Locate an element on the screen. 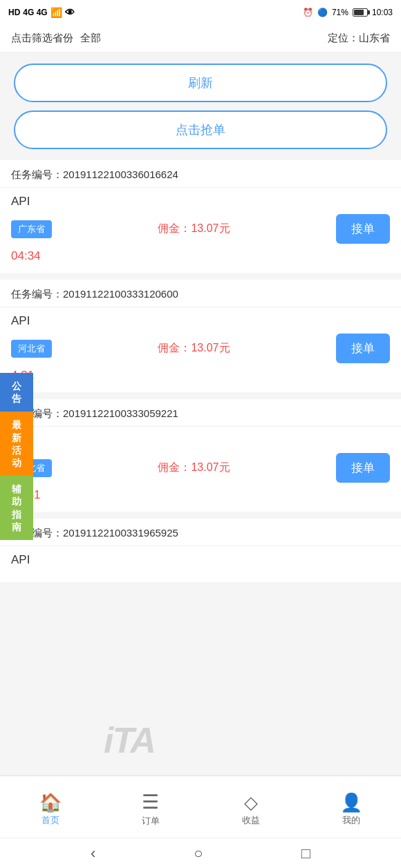  task-card: 任务编号：20191122100333120600 API 河北省 佣金：13.… is located at coordinates (200, 336).